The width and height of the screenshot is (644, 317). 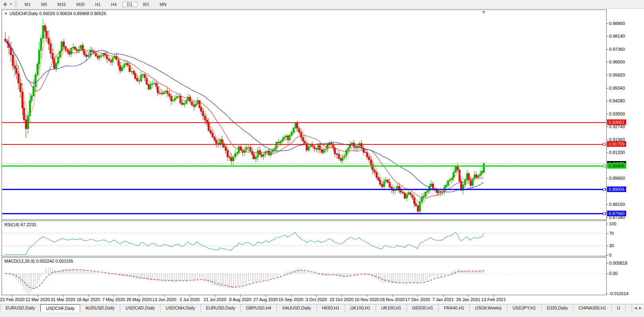 What do you see at coordinates (215, 300) in the screenshot?
I see `date-label: 21 Jul 2020` at bounding box center [215, 300].